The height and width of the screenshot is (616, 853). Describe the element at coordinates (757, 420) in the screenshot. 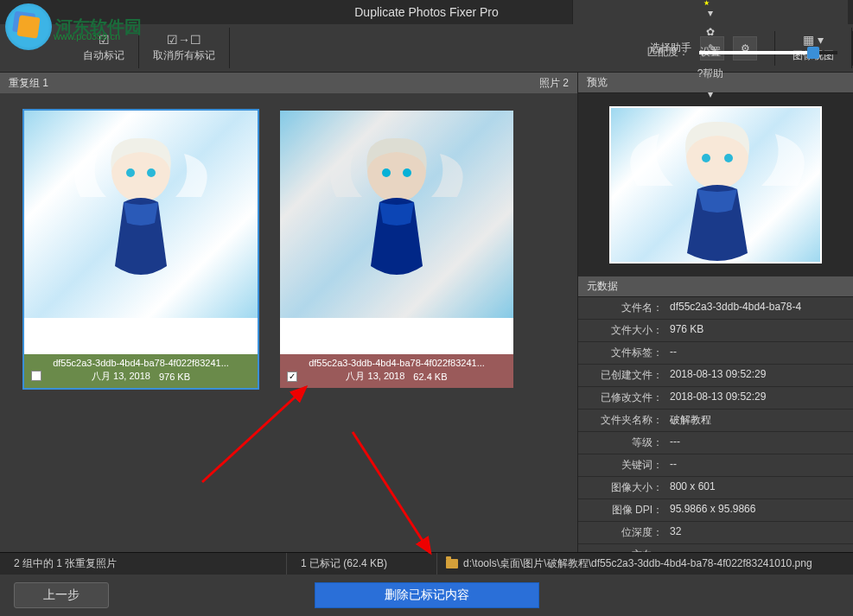

I see `metadata-value: 破解教程` at that location.